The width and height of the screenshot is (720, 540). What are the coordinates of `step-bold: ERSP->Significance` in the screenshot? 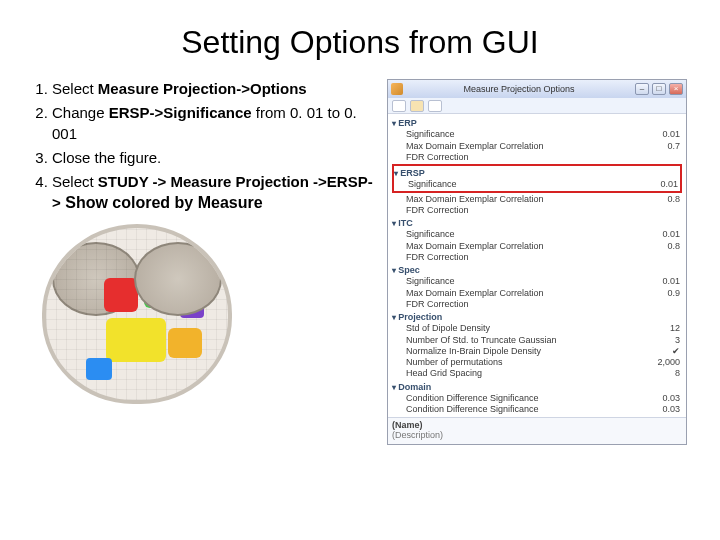 It's located at (180, 112).